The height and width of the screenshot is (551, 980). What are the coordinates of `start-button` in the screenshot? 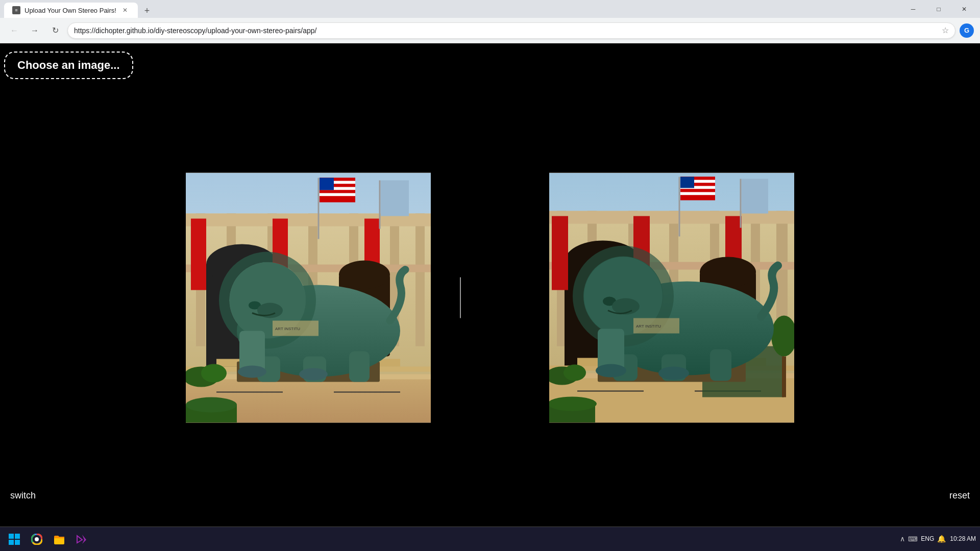 It's located at (14, 539).